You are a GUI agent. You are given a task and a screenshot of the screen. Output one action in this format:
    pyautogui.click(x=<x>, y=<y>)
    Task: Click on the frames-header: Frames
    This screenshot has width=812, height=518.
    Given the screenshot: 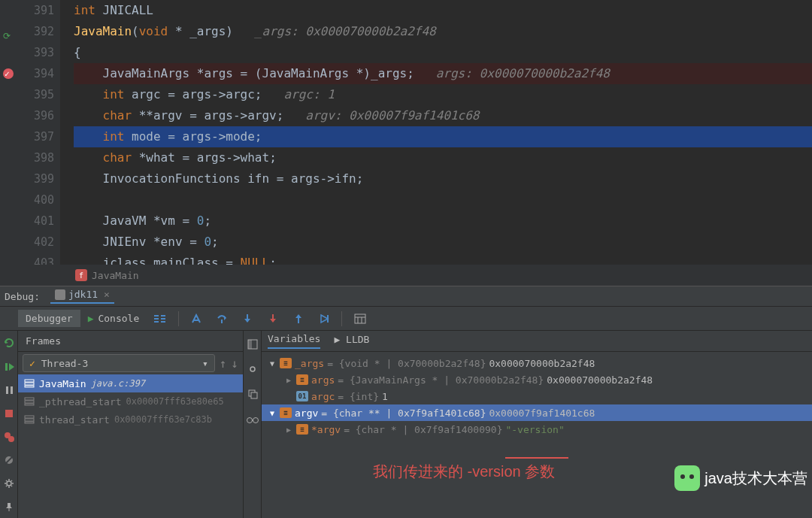 What is the action you would take?
    pyautogui.click(x=44, y=341)
    